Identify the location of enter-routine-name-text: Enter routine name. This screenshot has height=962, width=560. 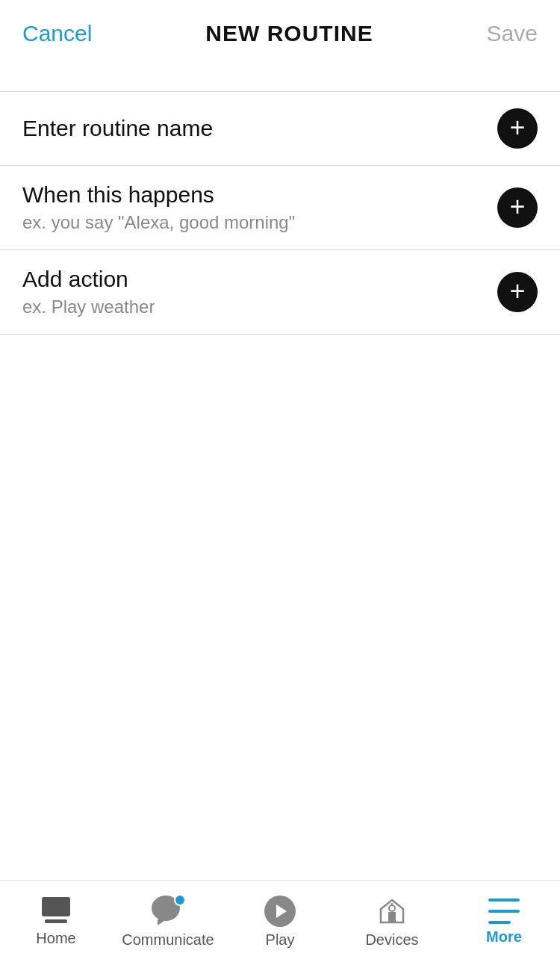
(118, 128).